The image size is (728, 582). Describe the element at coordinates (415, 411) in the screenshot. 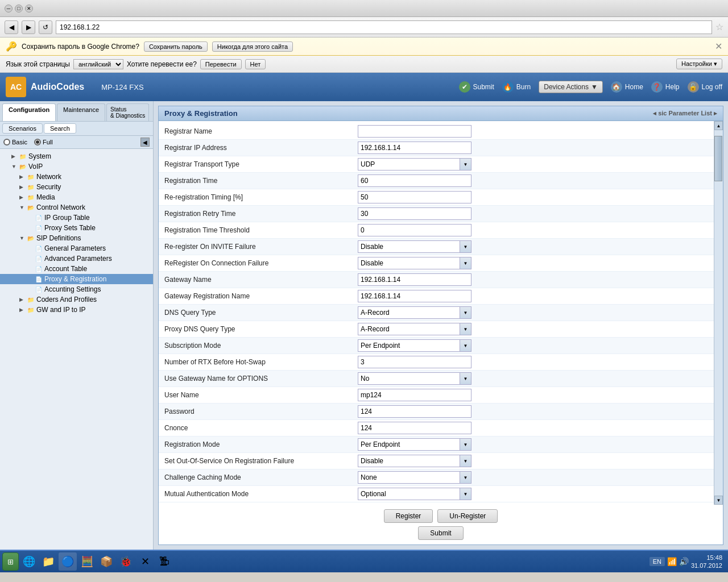

I see `form-input-password` at that location.